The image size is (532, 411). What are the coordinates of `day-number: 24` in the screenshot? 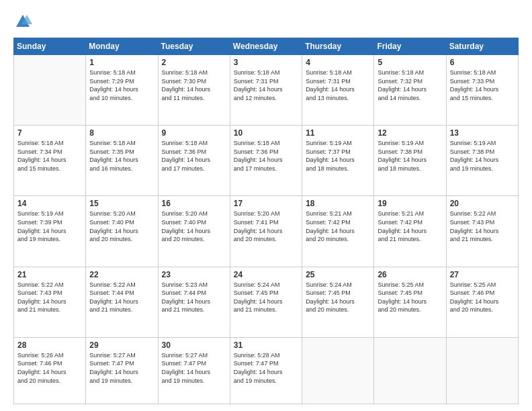 It's located at (266, 275).